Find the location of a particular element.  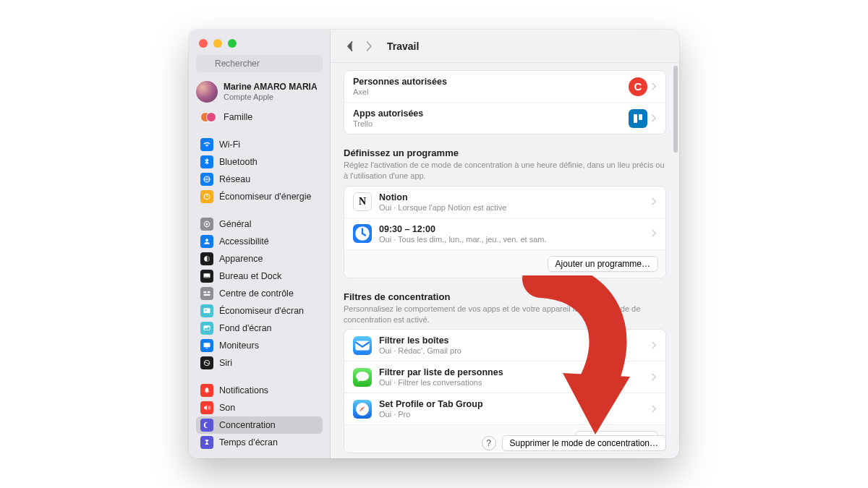

sidebar-item-gear: Général is located at coordinates (259, 224).